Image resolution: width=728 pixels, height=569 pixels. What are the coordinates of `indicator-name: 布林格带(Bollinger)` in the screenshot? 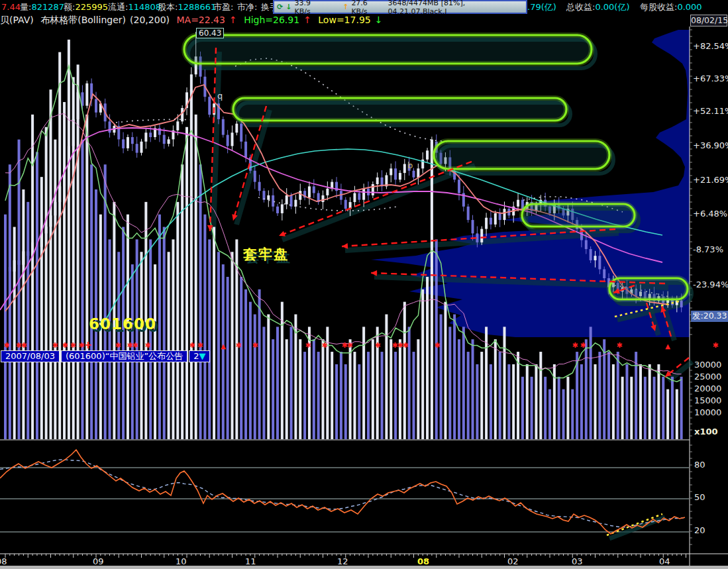 It's located at (83, 20).